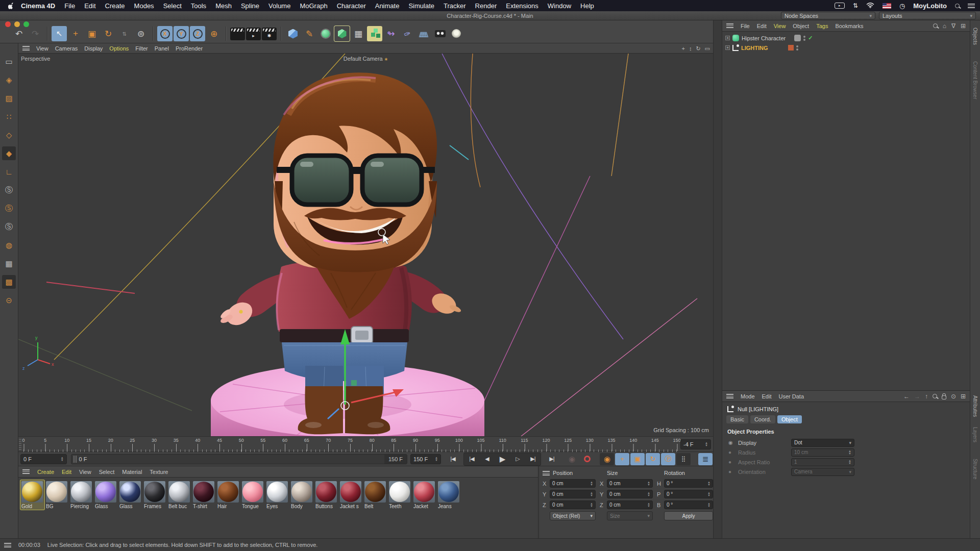 Image resolution: width=980 pixels, height=551 pixels. I want to click on close-window-button, so click(8, 24).